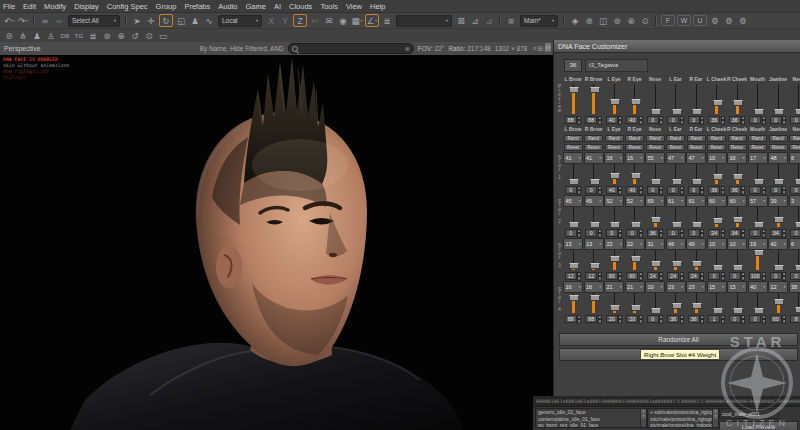 This screenshot has width=800, height=430. What do you see at coordinates (107, 36) in the screenshot?
I see `bind-icon: ⊚` at bounding box center [107, 36].